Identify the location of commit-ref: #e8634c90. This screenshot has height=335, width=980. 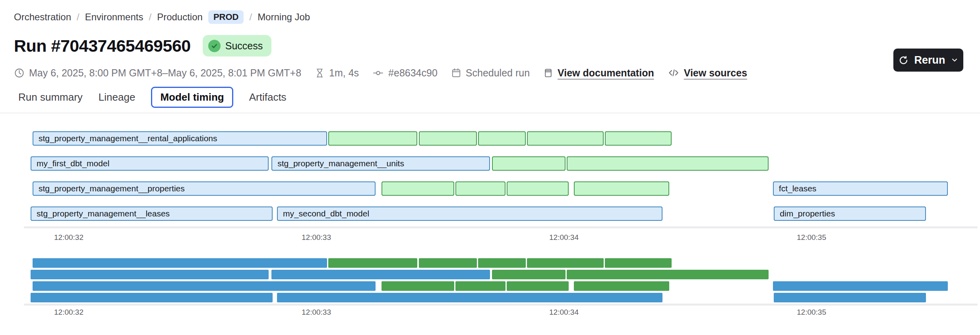
(405, 73).